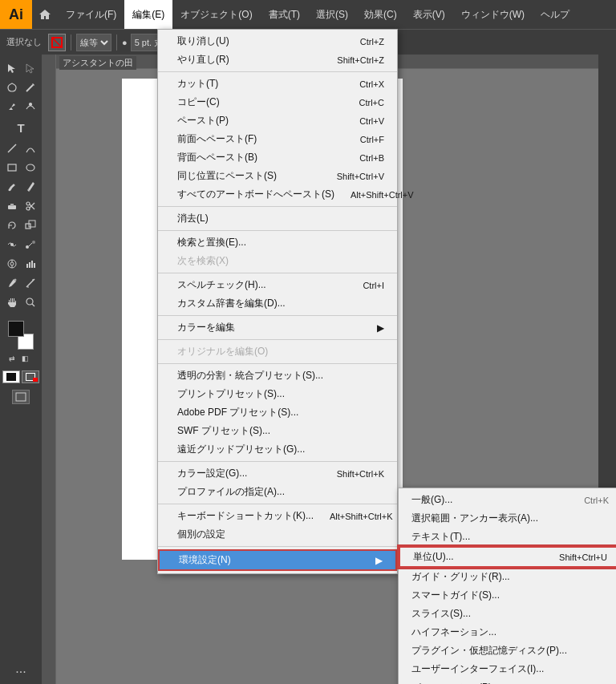 This screenshot has width=616, height=684. I want to click on edit-menu-pdf-presets: Adobe PDF プリセット(S)..., so click(278, 412).